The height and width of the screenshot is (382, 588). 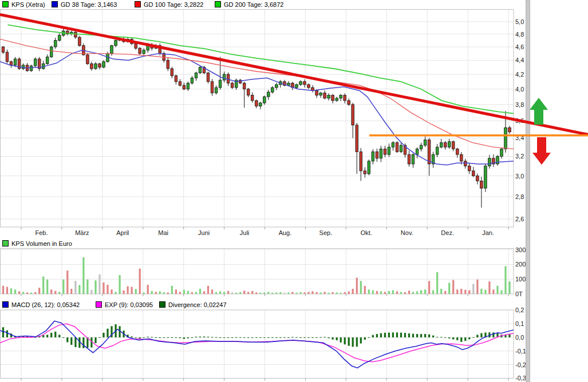 I want to click on svg-text: 300, so click(x=520, y=250).